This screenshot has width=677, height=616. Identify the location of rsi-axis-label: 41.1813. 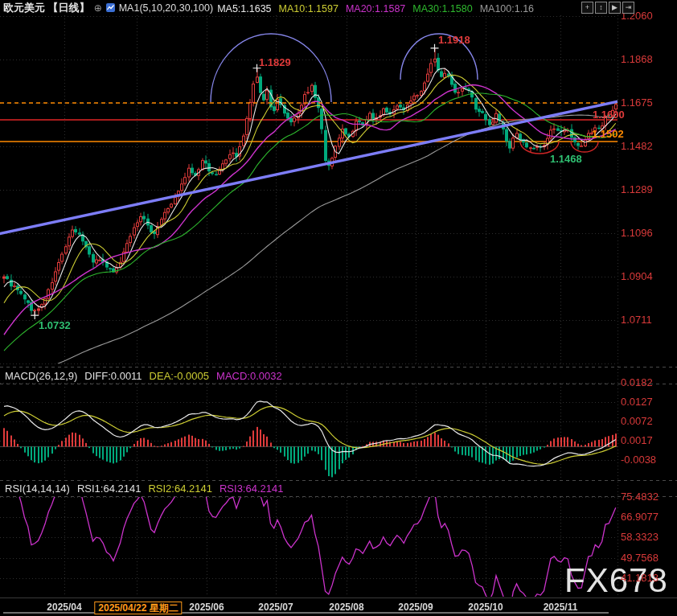
(640, 577).